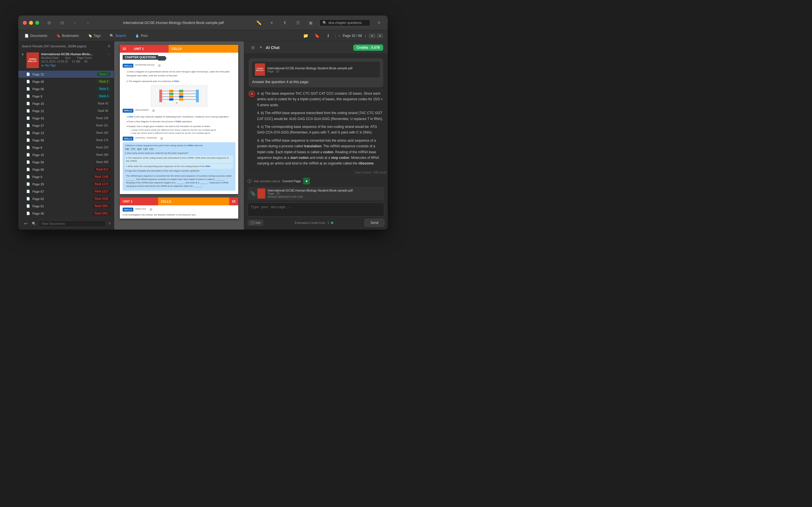 The height and width of the screenshot is (507, 812). I want to click on pdf-page2-content: SKILLS ANALYSIS ⚙ In an investigation in…, so click(179, 212).